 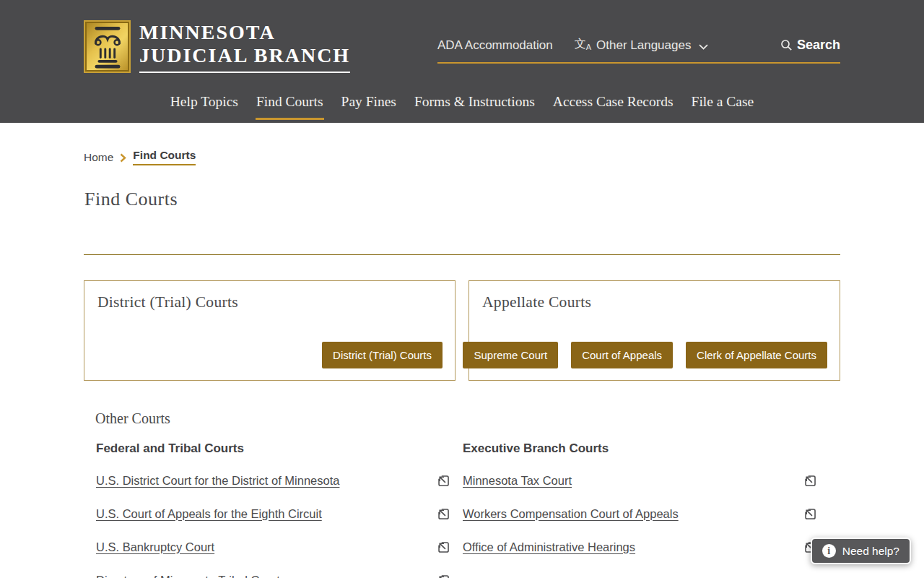 What do you see at coordinates (155, 548) in the screenshot?
I see `us-bankruptcy-court-link: U.S. Bankruptcy Court` at bounding box center [155, 548].